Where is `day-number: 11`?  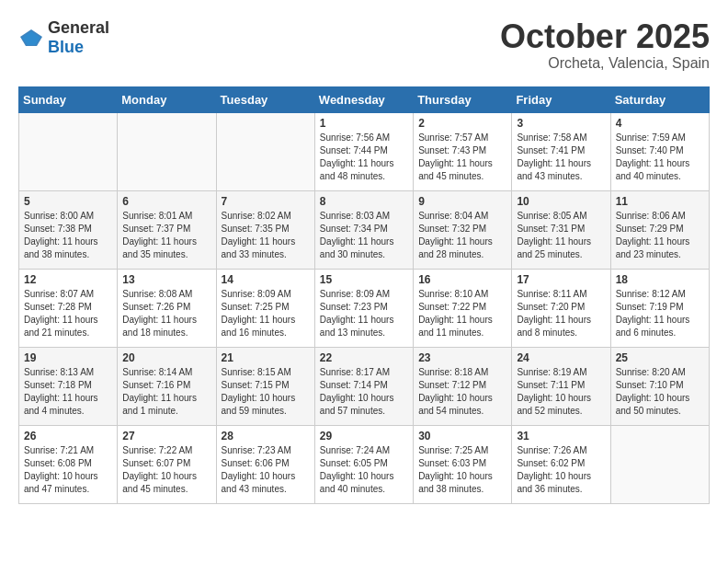 day-number: 11 is located at coordinates (660, 201).